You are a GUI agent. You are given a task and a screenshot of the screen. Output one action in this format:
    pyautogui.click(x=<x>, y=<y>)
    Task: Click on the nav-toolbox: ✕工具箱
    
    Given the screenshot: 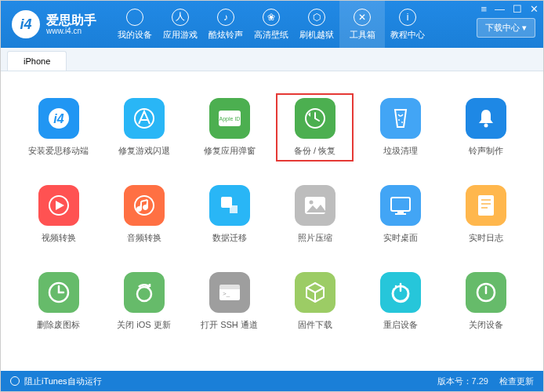 What is the action you would take?
    pyautogui.click(x=362, y=24)
    